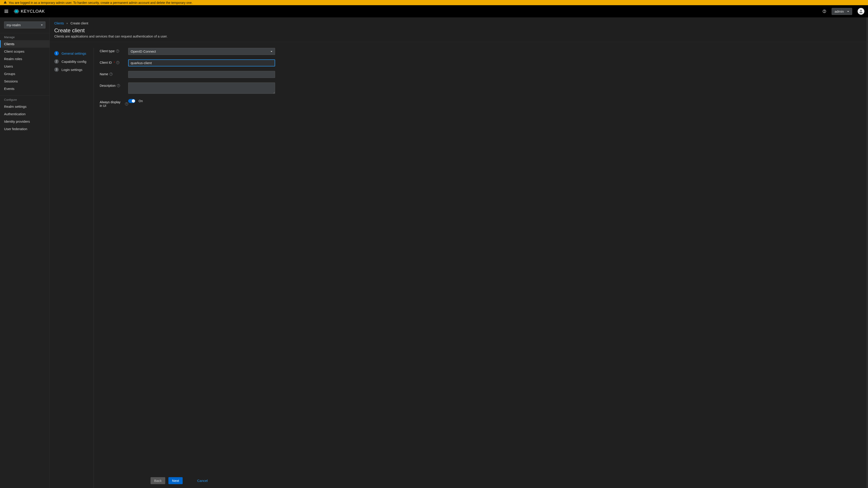  Describe the element at coordinates (5, 3) in the screenshot. I see `warning-icon` at that location.